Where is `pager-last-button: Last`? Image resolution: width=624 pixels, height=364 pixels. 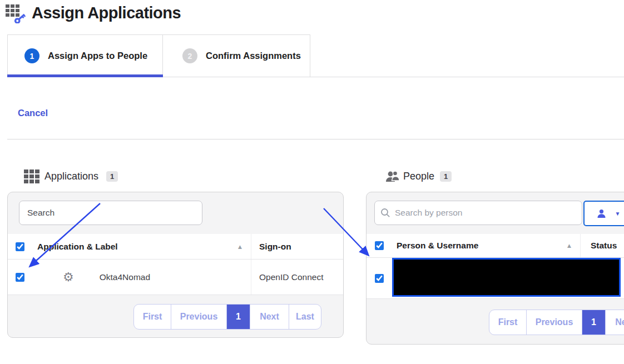
pager-last-button: Last is located at coordinates (305, 317).